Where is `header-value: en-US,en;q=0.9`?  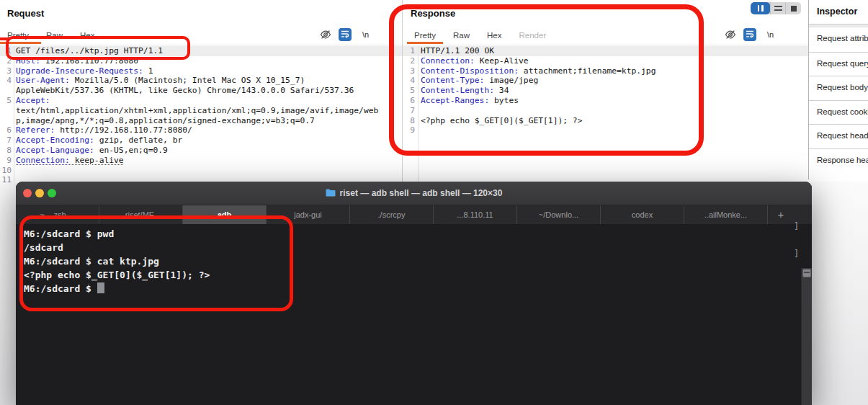
header-value: en-US,en;q=0.9 is located at coordinates (131, 150).